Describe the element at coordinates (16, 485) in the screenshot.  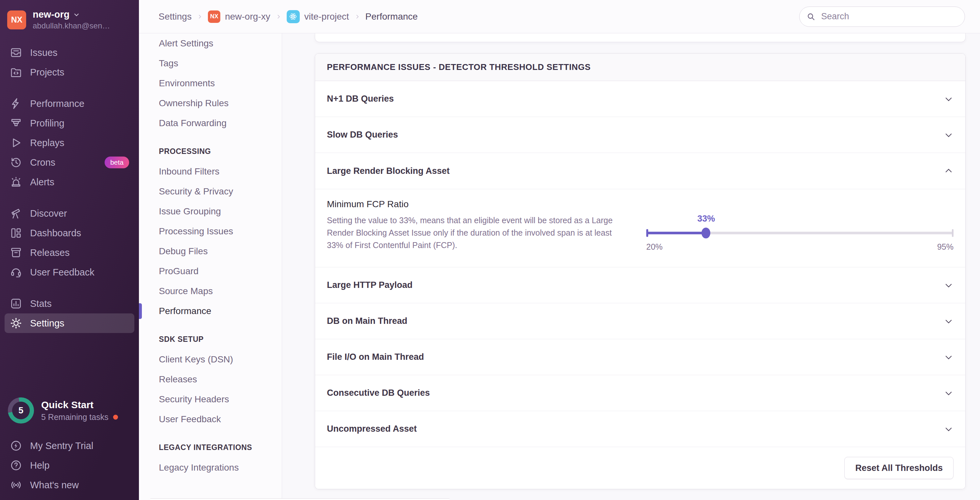
I see `whats-new-icon` at that location.